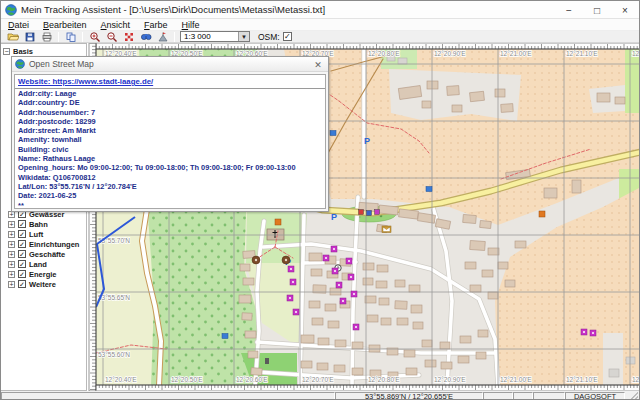 The height and width of the screenshot is (400, 640). What do you see at coordinates (6, 52) in the screenshot?
I see `collapse-icon: −` at bounding box center [6, 52].